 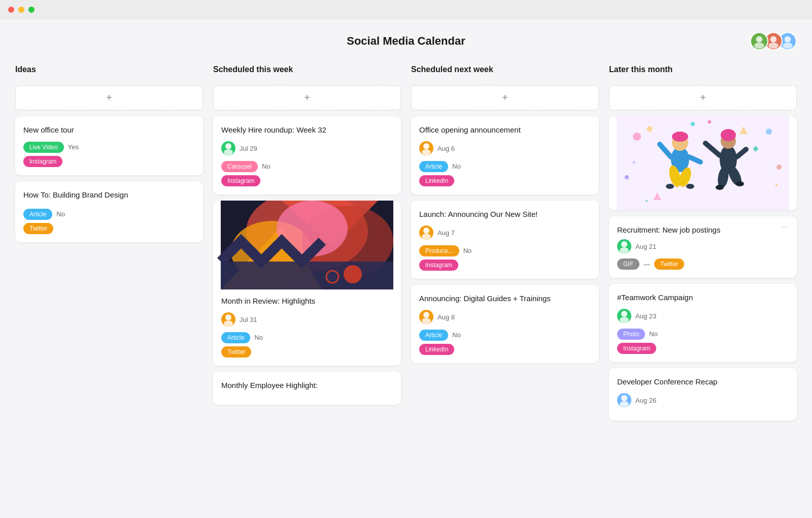 What do you see at coordinates (505, 299) in the screenshot?
I see `card-title: Announcing: Digital Guides + Trainings` at bounding box center [505, 299].